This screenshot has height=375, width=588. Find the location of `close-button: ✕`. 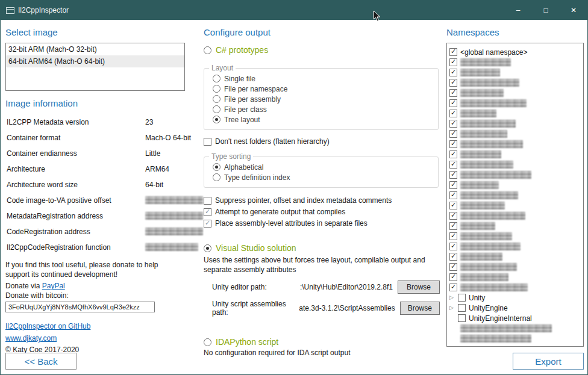

close-button: ✕ is located at coordinates (574, 10).